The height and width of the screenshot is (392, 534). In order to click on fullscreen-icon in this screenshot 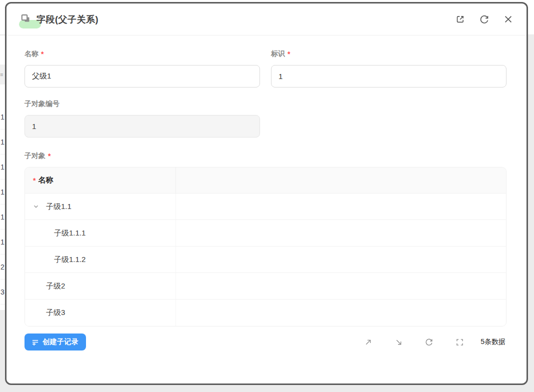, I will do `click(460, 342)`.